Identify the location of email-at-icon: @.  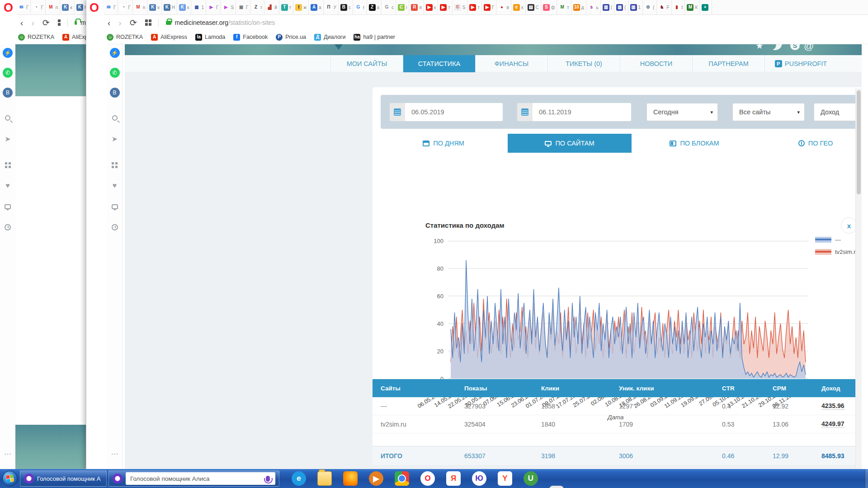
(809, 48).